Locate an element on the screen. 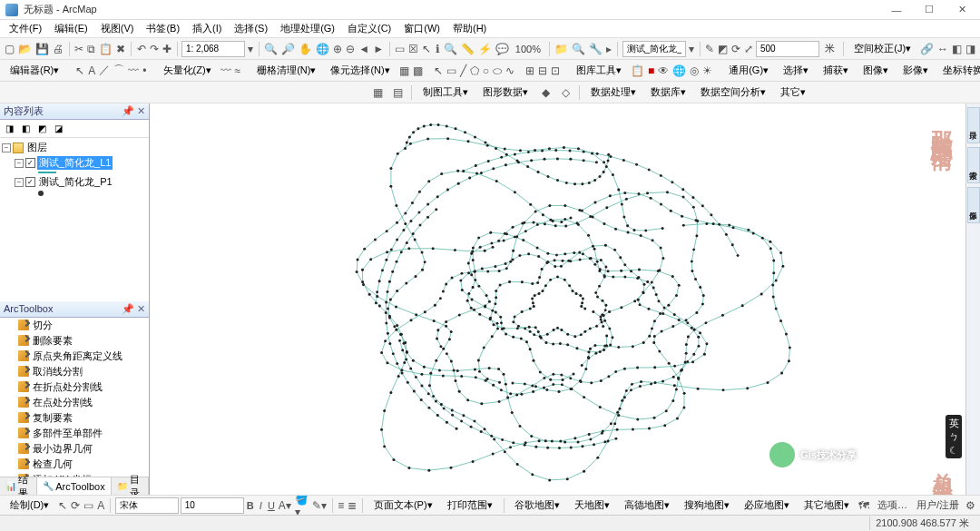 The image size is (980, 531). user-login: 用户/注册 is located at coordinates (938, 505).